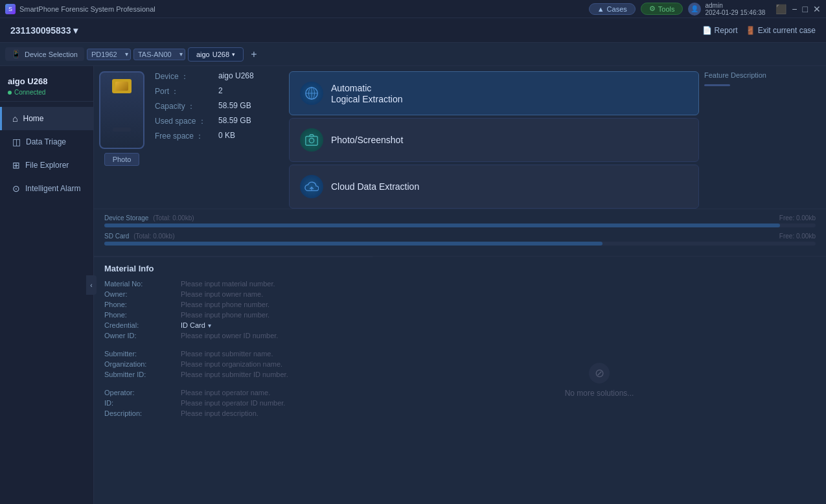 This screenshot has width=826, height=504. I want to click on device-storage-free: Free: 0.00kb, so click(797, 218).